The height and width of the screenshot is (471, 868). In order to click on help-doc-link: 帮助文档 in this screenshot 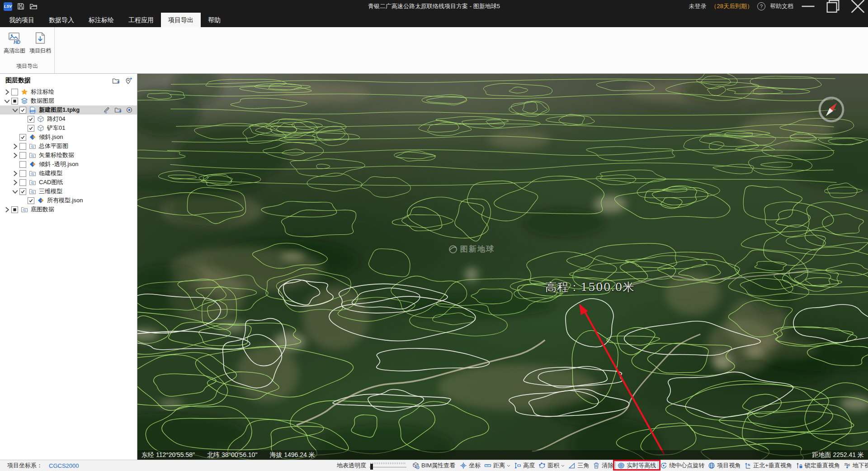, I will do `click(782, 6)`.